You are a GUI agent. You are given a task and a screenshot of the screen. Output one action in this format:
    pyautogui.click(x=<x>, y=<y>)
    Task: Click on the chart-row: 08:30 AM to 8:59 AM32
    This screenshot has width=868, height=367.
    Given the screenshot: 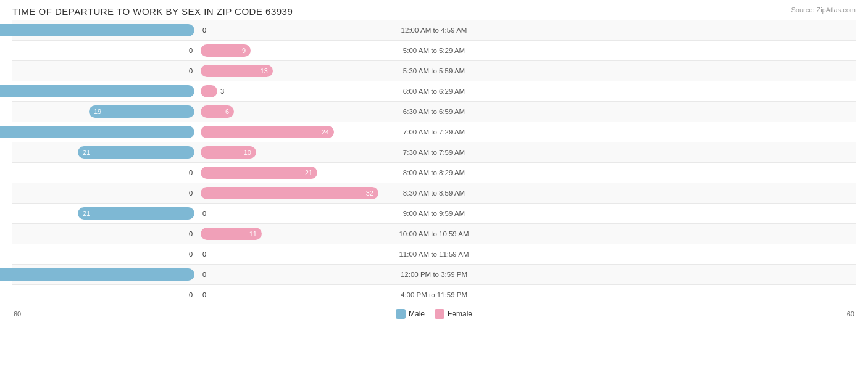 What is the action you would take?
    pyautogui.click(x=434, y=194)
    